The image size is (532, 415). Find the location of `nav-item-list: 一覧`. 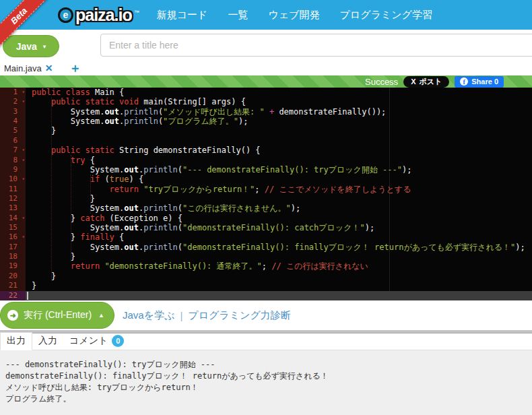

nav-item-list: 一覧 is located at coordinates (238, 15).